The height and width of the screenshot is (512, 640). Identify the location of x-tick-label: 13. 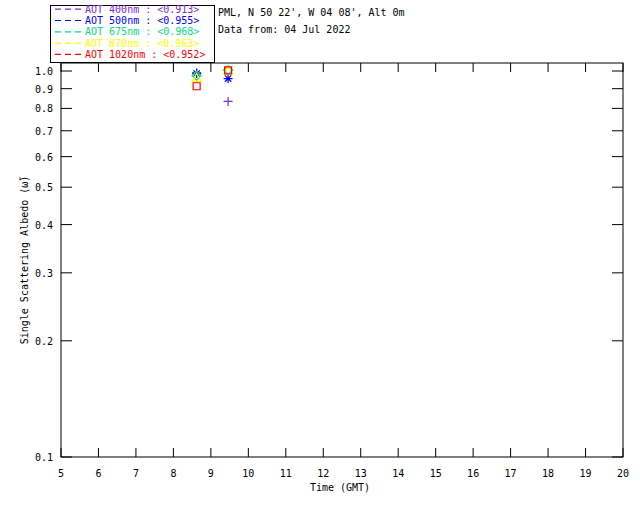
(361, 474).